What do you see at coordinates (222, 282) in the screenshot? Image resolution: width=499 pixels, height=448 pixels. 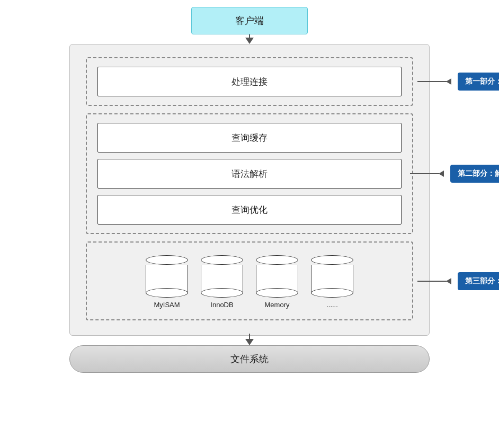 I see `engine-innodb: InnoDB` at bounding box center [222, 282].